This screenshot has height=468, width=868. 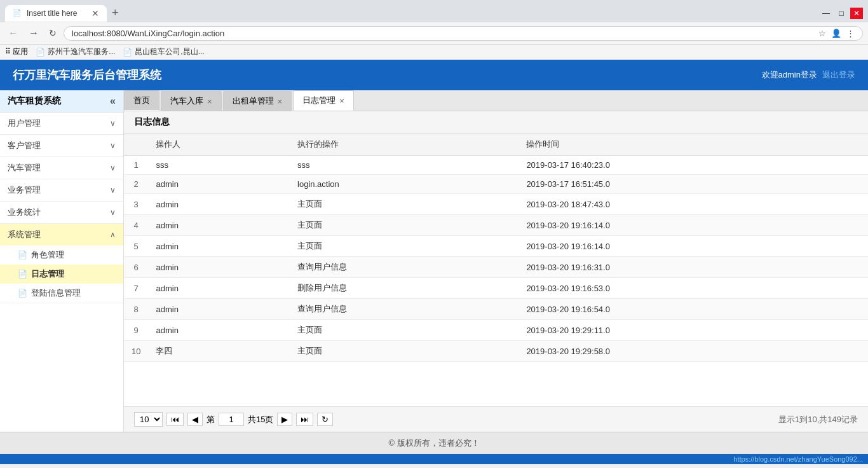 What do you see at coordinates (136, 267) in the screenshot?
I see `cell-num: 6` at bounding box center [136, 267].